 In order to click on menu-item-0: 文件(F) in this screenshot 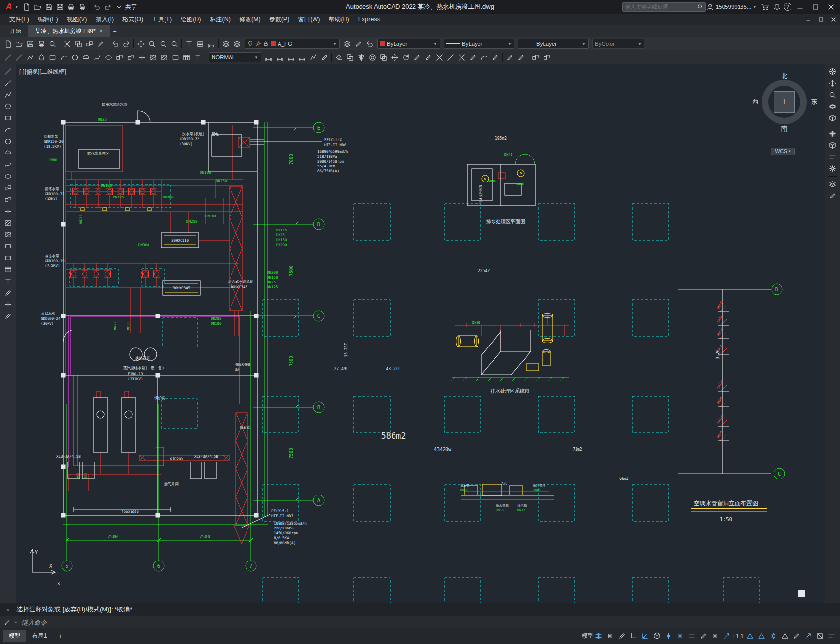, I will do `click(19, 19)`.